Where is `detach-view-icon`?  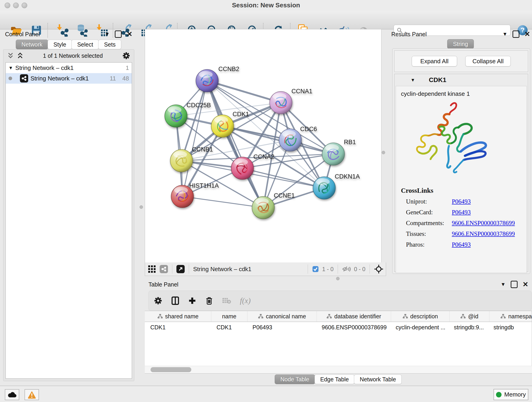 detach-view-icon is located at coordinates (181, 269).